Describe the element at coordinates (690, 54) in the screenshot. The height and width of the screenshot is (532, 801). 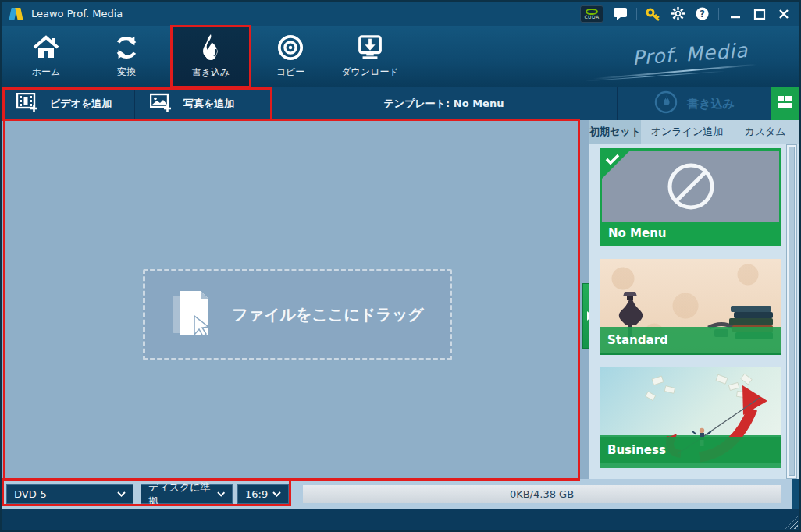
I see `brand-script-logo: Prof. Media` at that location.